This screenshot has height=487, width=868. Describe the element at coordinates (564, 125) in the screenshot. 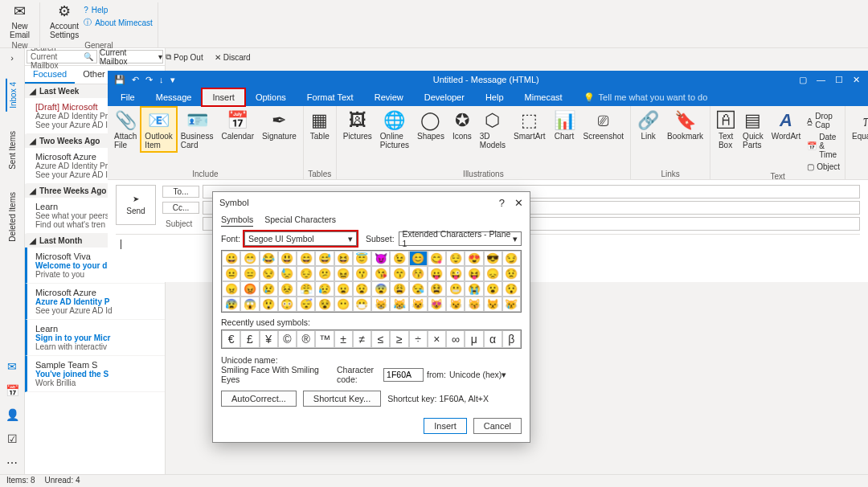

I see `chart-button: 📊Chart` at that location.